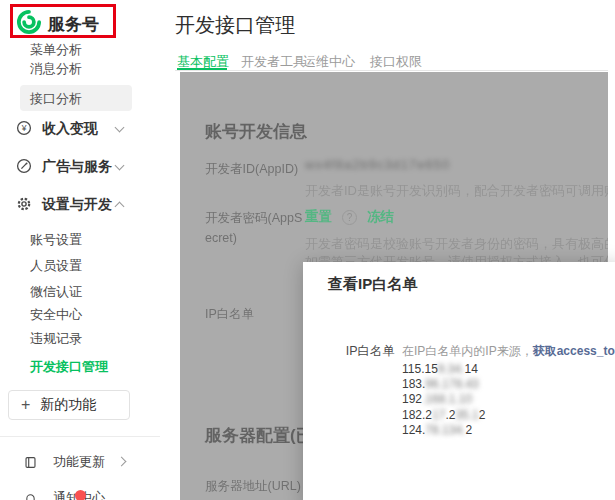  Describe the element at coordinates (452, 384) in the screenshot. I see `redacted-ip-segment: 96.178.43` at that location.